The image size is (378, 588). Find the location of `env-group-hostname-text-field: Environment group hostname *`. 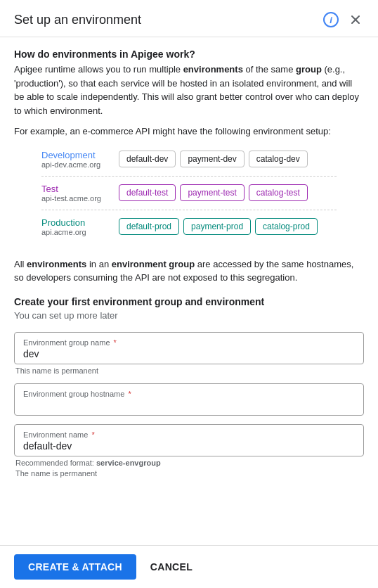

env-group-hostname-text-field: Environment group hostname * is located at coordinates (189, 400).